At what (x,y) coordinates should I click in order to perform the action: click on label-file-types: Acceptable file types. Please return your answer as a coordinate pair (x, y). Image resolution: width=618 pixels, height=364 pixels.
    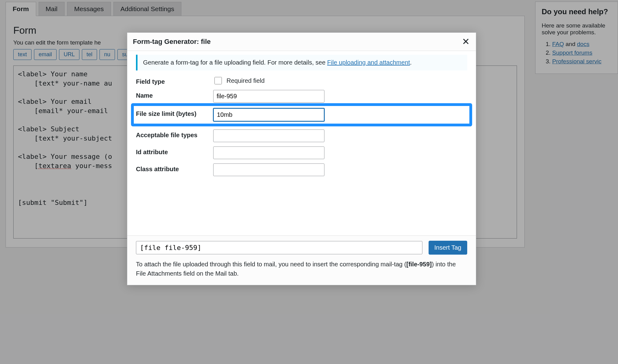
    Looking at the image, I should click on (175, 134).